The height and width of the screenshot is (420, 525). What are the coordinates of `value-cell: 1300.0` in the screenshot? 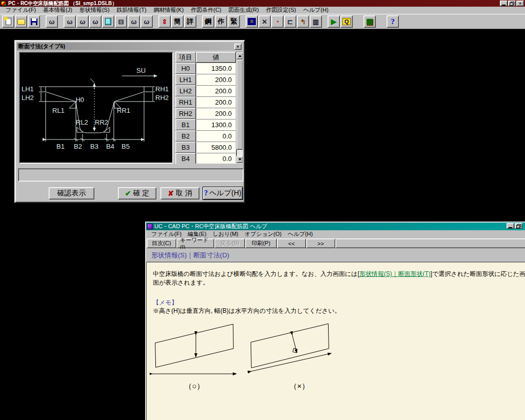 It's located at (216, 125).